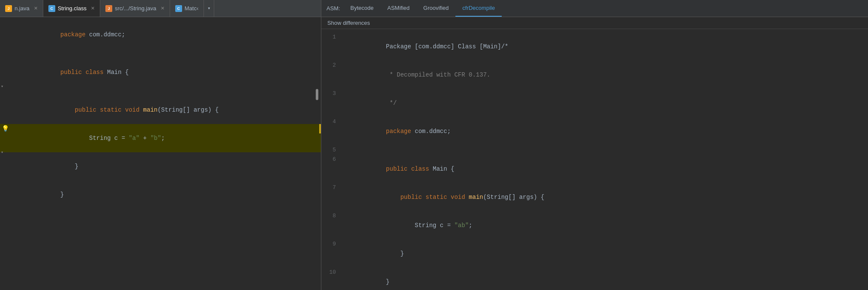  I want to click on code-text-3: public class Main {, so click(167, 72).